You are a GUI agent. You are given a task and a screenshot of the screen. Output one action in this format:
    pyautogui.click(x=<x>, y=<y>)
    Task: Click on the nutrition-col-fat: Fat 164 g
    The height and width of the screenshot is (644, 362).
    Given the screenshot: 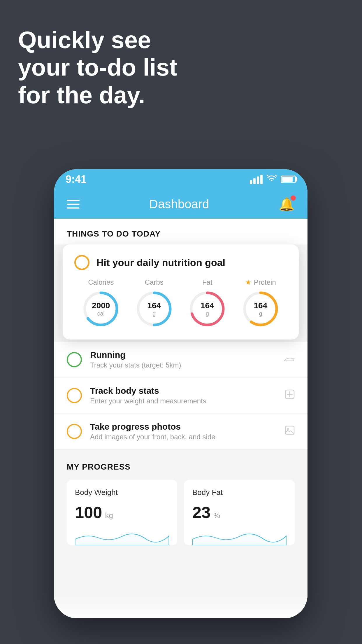 What is the action you would take?
    pyautogui.click(x=207, y=303)
    